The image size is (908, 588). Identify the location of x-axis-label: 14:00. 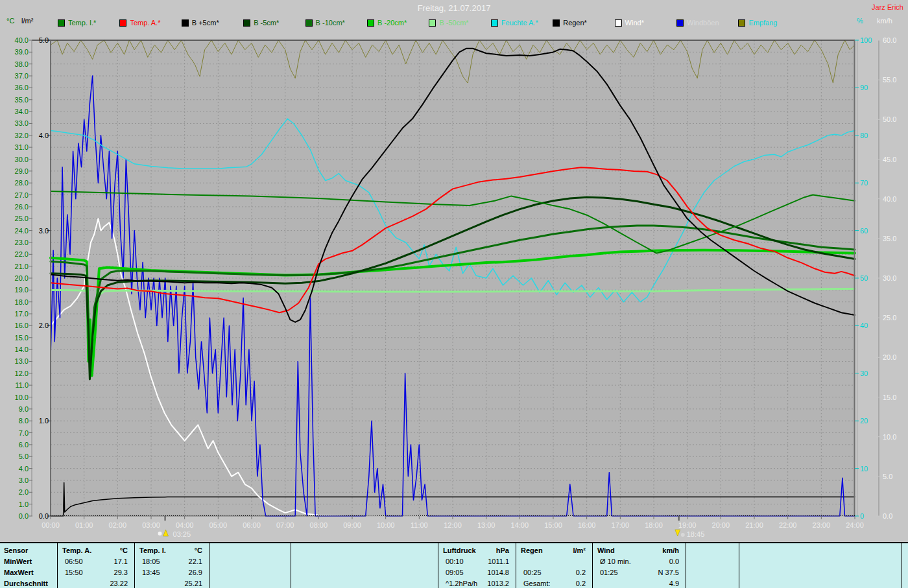
(520, 525).